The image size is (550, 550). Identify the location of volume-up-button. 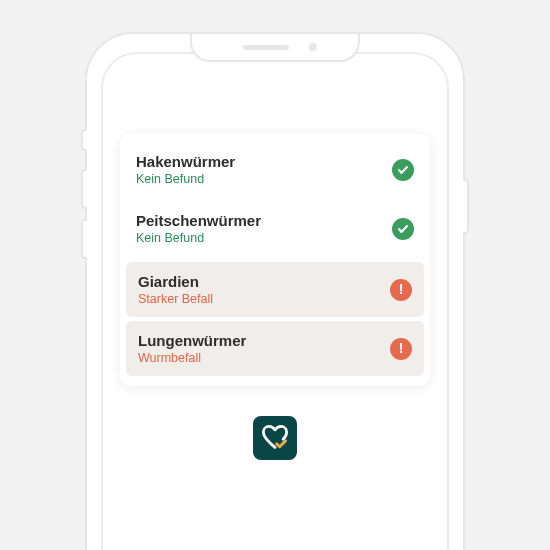
(84, 189).